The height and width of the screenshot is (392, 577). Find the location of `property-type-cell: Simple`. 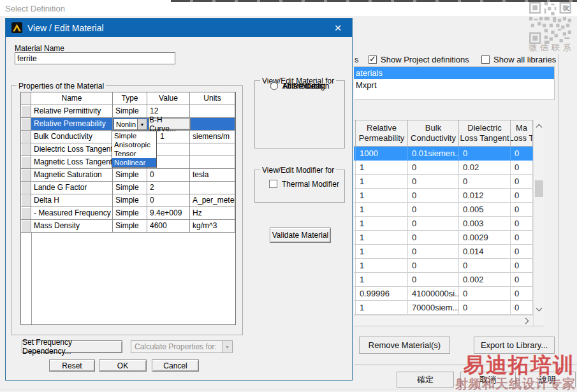

property-type-cell: Simple is located at coordinates (130, 214).